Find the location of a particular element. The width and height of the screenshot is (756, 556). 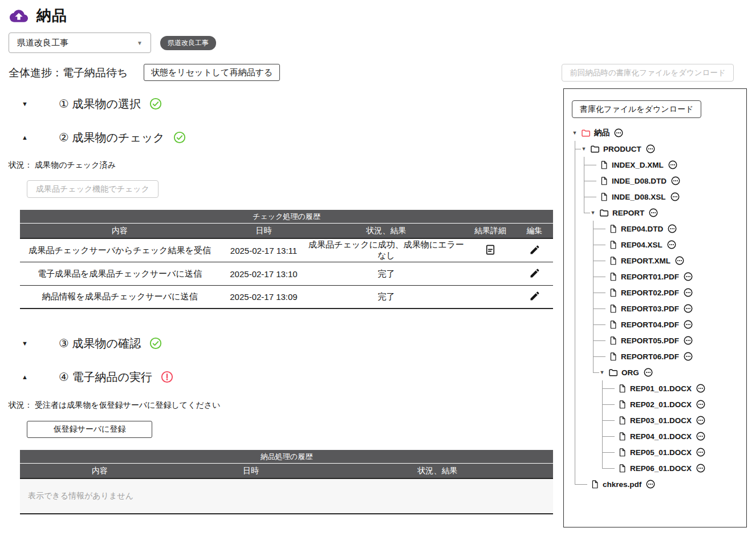

tree-item-file: REP01_01.DOCX is located at coordinates (673, 388).